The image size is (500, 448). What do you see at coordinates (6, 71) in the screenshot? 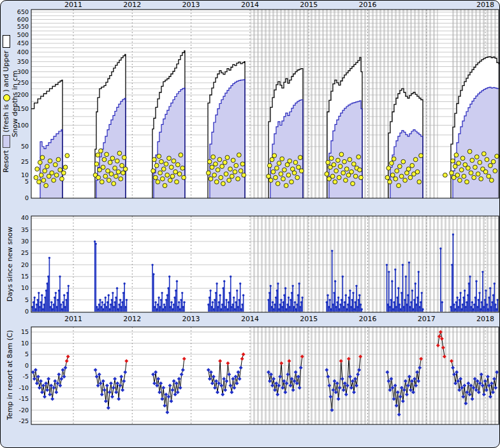
I see `snow-axis-upper-text: ) and Upper` at bounding box center [6, 71].